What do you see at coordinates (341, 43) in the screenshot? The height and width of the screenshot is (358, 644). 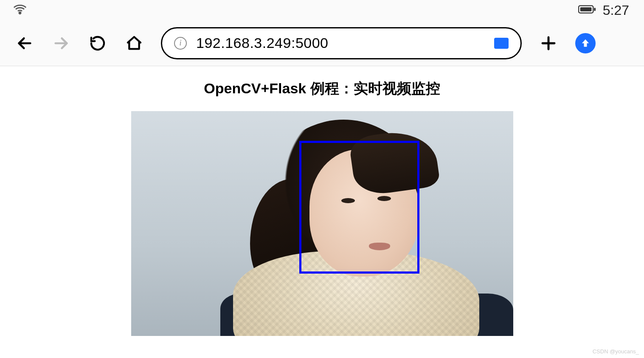 I see `address-bar: i 192.168.3.249:5000` at bounding box center [341, 43].